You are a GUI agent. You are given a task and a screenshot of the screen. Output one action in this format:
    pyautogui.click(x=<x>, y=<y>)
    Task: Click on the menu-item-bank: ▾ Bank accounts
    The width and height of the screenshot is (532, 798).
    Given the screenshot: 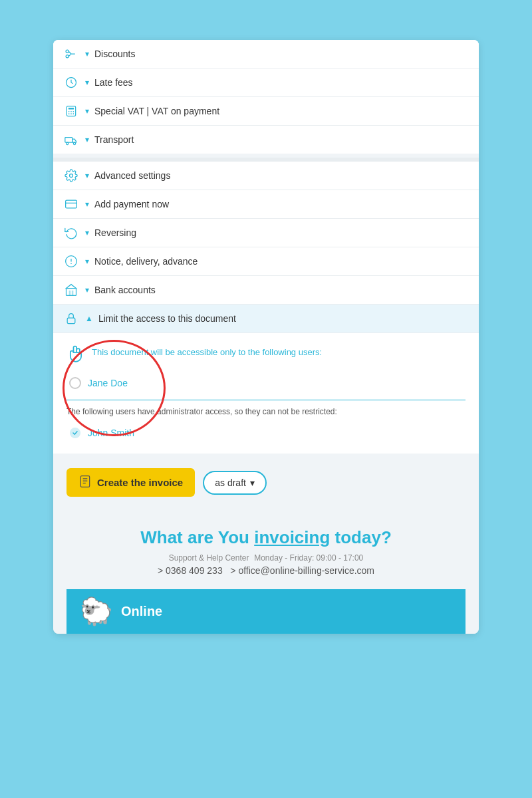 What is the action you would take?
    pyautogui.click(x=266, y=290)
    